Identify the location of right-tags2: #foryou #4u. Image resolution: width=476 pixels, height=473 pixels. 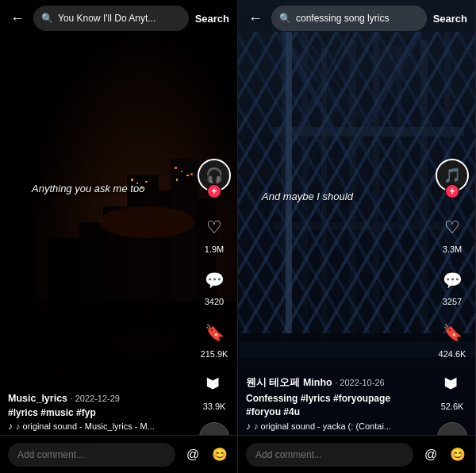
(339, 412).